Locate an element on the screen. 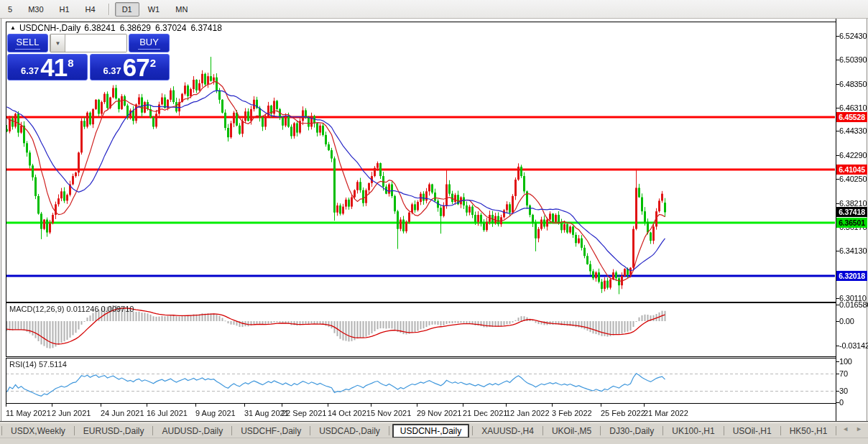 Image resolution: width=868 pixels, height=444 pixels. price-badge: 6.36501 is located at coordinates (852, 223).